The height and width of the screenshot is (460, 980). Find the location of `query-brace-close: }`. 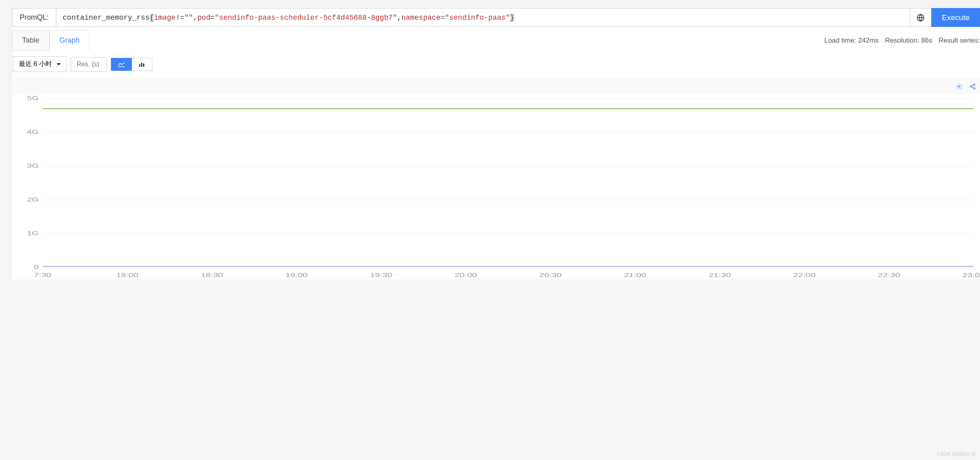

query-brace-close: } is located at coordinates (512, 18).